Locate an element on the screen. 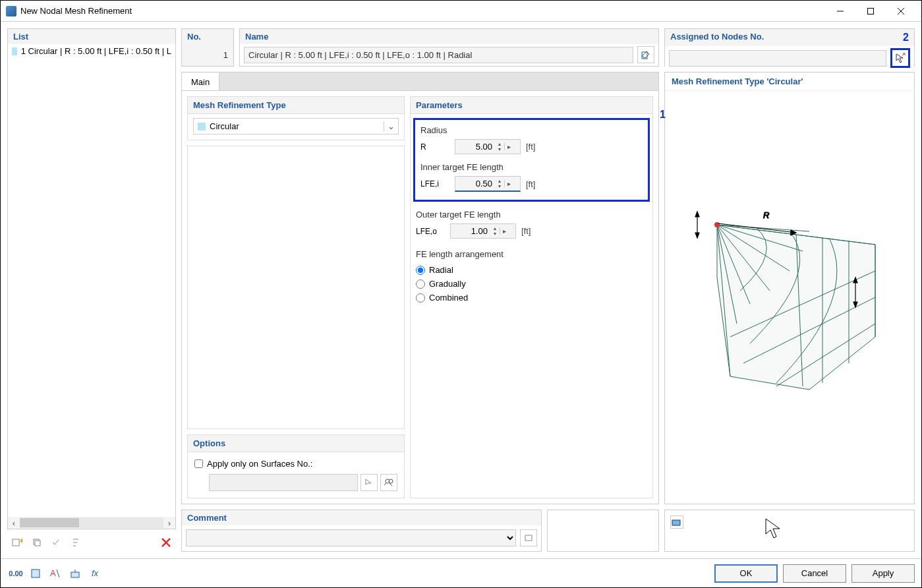 This screenshot has height=588, width=922. radius-spinner: ▴▾ is located at coordinates (500, 147).